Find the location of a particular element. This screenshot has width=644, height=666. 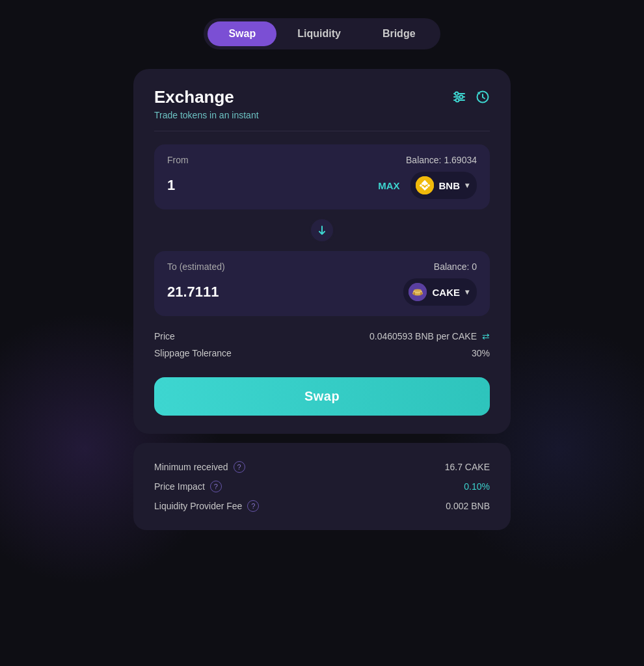

price-row: Price 0.0460593 BNB per CAKE ⇄ is located at coordinates (322, 336).